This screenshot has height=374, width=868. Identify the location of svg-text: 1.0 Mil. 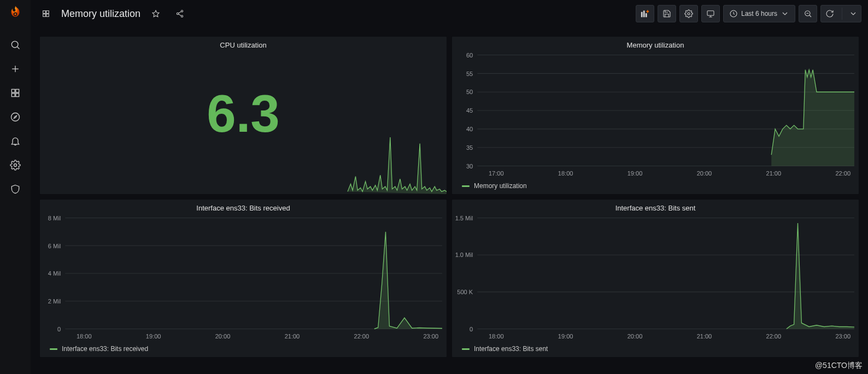
(465, 255).